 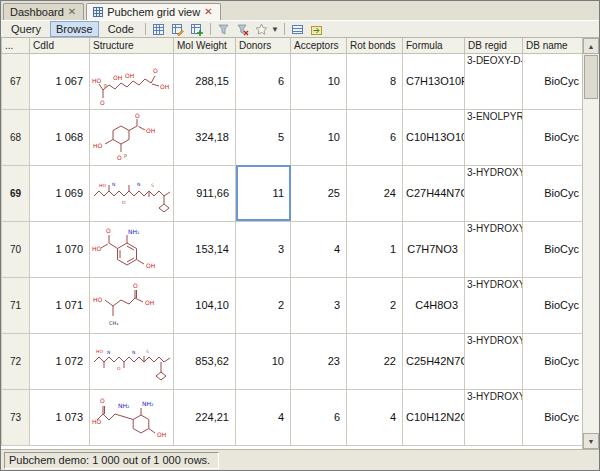 What do you see at coordinates (292, 417) in the screenshot?
I see `table-row: 73 1 073 O NH₂` at bounding box center [292, 417].